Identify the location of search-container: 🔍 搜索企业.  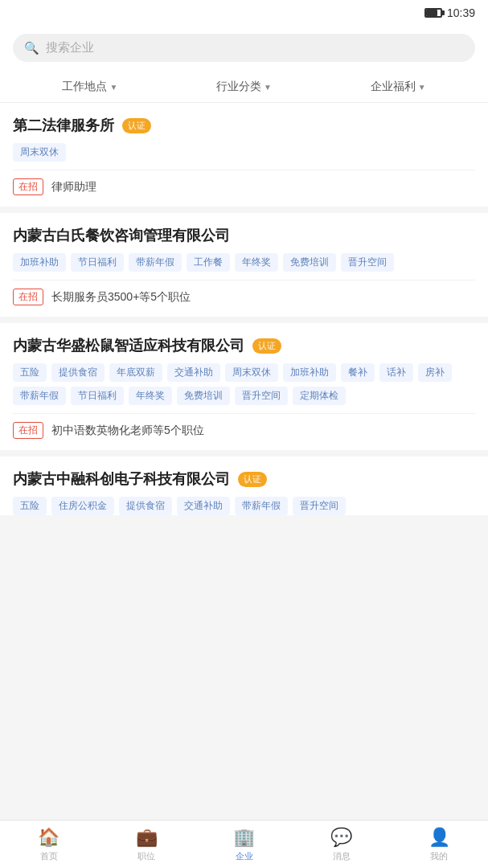
(244, 48).